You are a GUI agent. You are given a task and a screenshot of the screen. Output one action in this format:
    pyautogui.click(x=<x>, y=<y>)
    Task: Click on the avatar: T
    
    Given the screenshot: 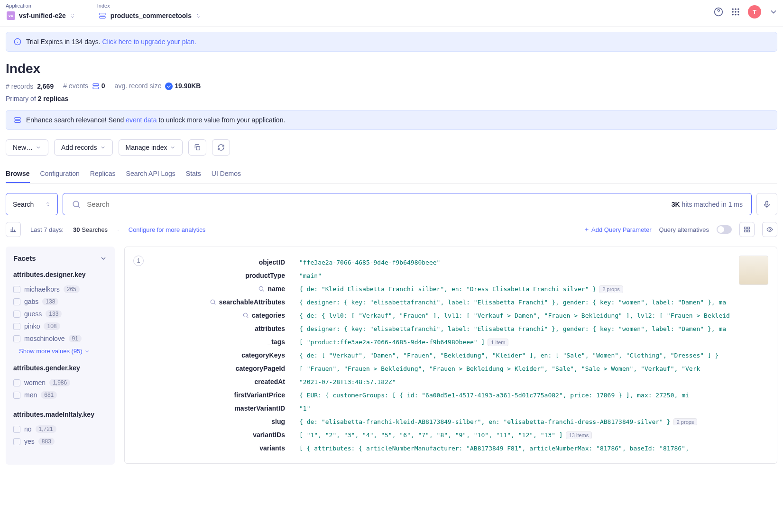 What is the action you would take?
    pyautogui.click(x=755, y=12)
    